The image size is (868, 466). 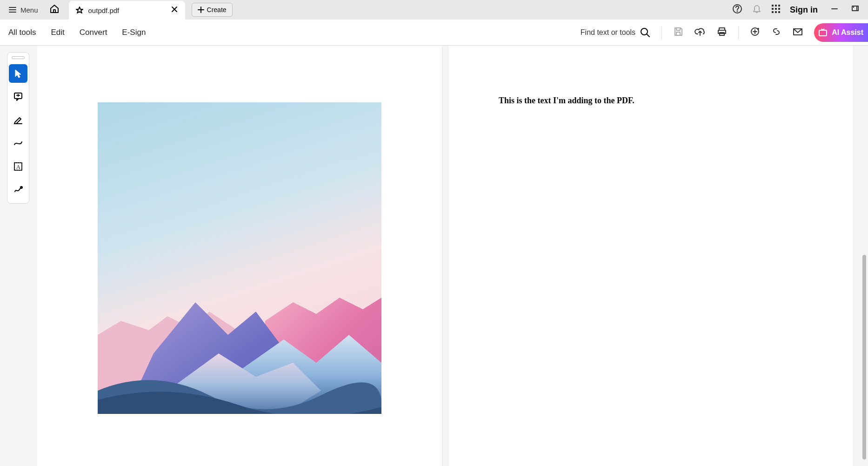 I want to click on cloud-upload-icon, so click(x=700, y=32).